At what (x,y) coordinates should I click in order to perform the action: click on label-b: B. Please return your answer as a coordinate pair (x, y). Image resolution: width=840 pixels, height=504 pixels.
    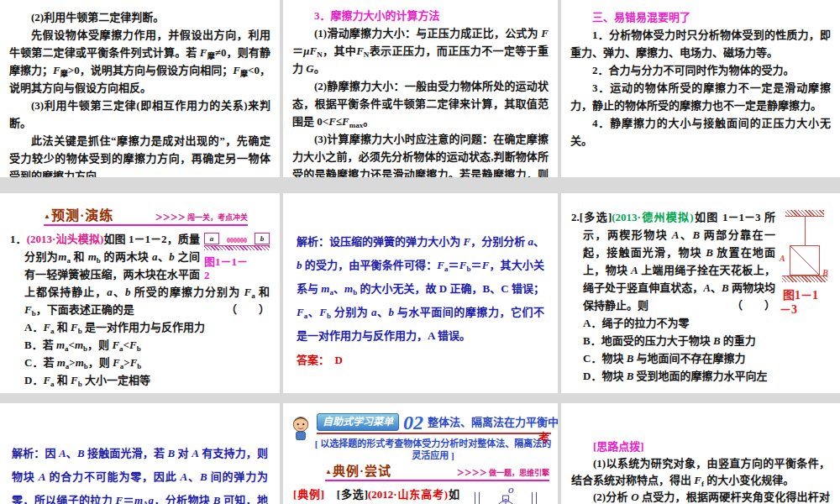
    Looking at the image, I should click on (825, 273).